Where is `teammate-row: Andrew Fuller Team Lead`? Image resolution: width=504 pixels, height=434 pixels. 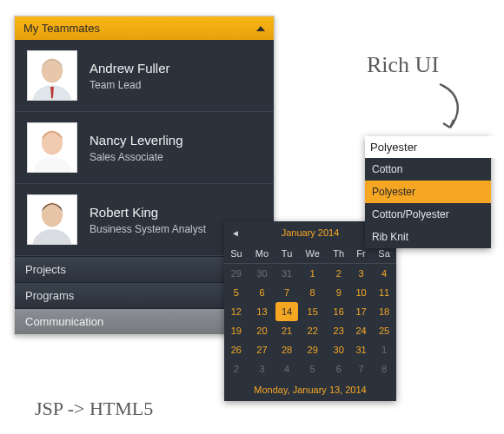
teammate-row: Andrew Fuller Team Lead is located at coordinates (144, 76).